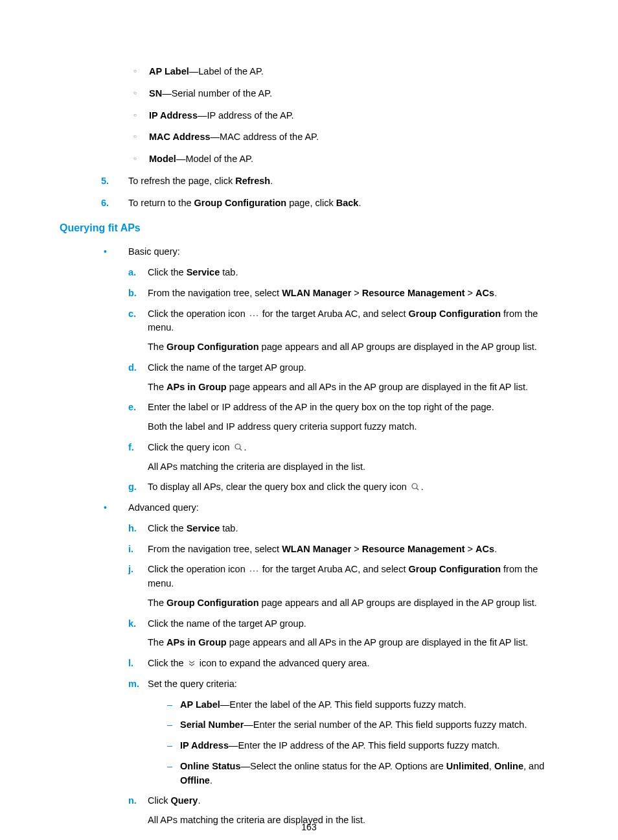  I want to click on list-item: MAC Address—MAC address of the AP., so click(346, 137).